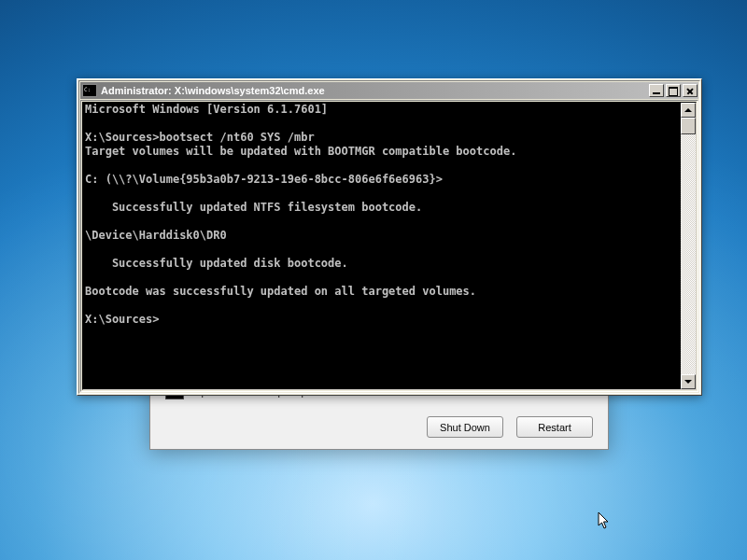 The width and height of the screenshot is (747, 560). Describe the element at coordinates (465, 427) in the screenshot. I see `shutdown-button: Shut Down` at that location.